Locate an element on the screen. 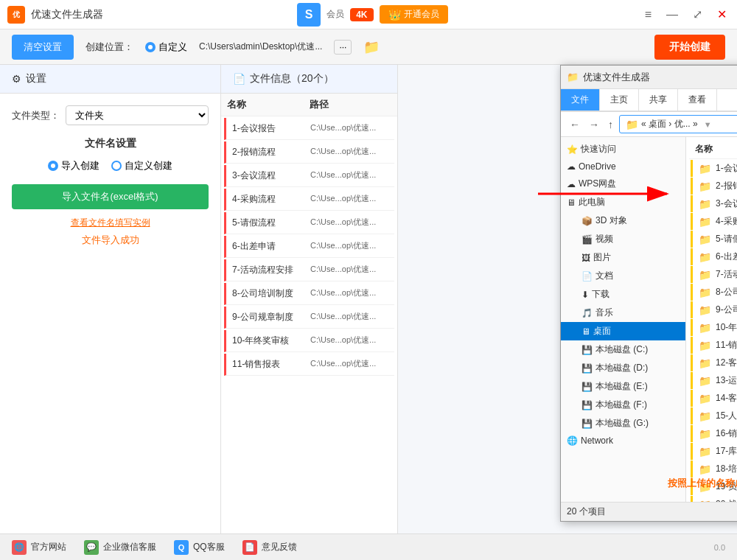 The image size is (737, 560). tree-item-label: 文档 is located at coordinates (604, 276).